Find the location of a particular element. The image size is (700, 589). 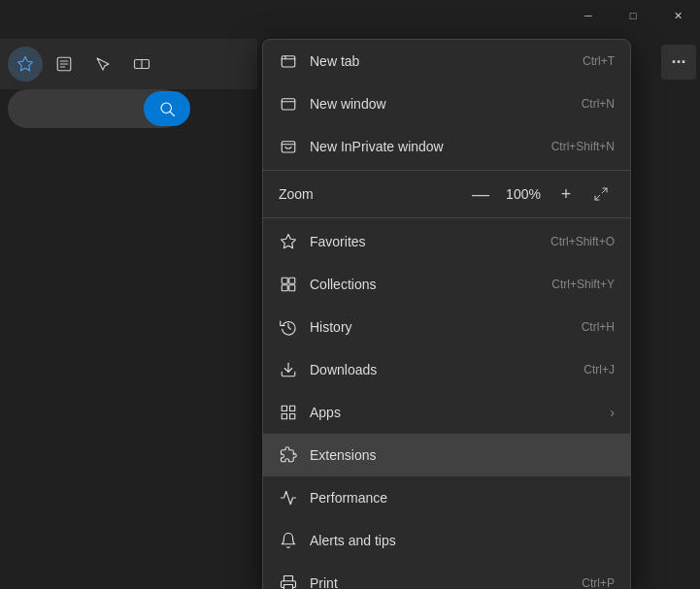

collections-icon is located at coordinates (288, 284).